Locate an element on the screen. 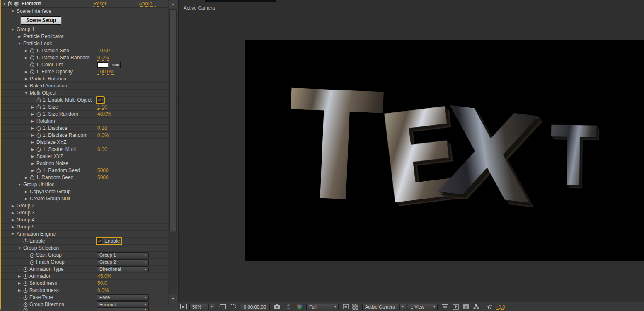 The image size is (644, 311). transparency-grid-icon is located at coordinates (355, 307).